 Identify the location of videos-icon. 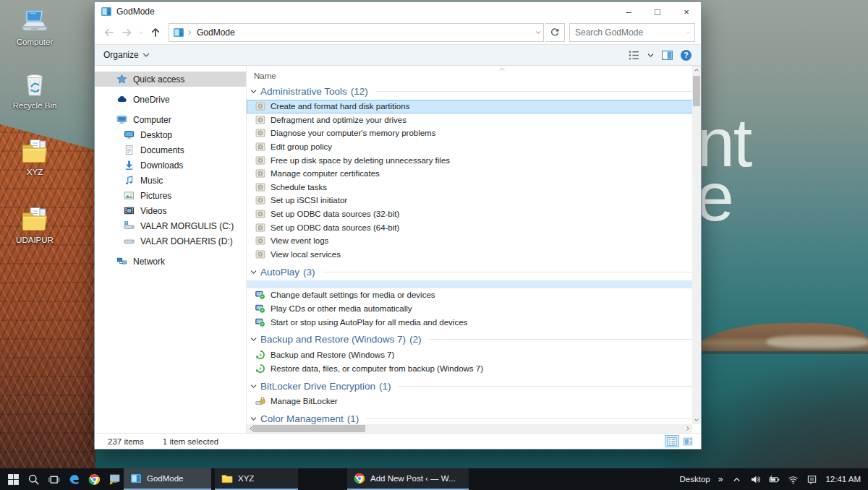
(129, 211).